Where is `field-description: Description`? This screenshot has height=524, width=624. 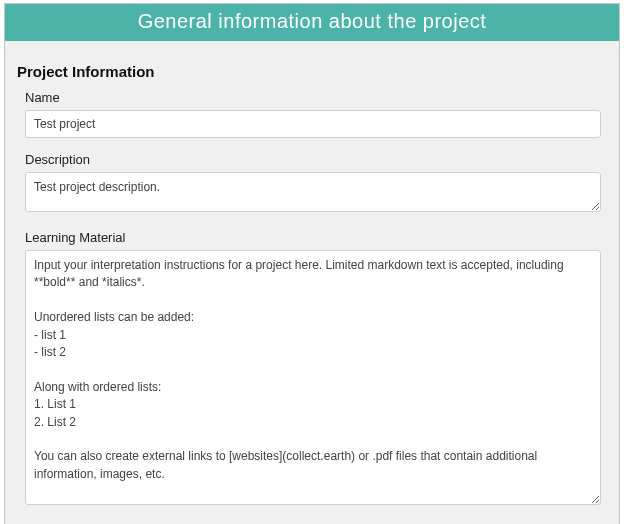 field-description: Description is located at coordinates (313, 184).